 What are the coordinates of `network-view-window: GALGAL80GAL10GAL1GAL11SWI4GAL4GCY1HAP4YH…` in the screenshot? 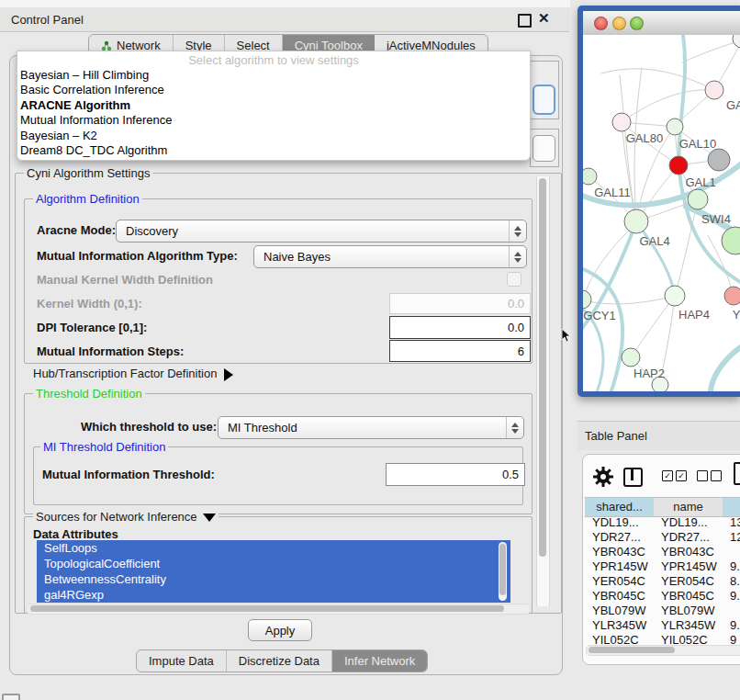 It's located at (659, 201).